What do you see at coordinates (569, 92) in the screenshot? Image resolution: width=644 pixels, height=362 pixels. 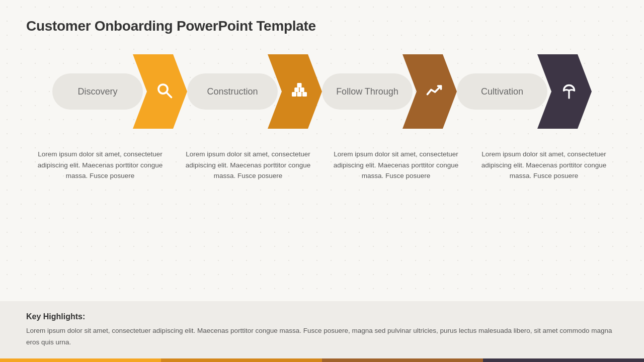 I see `step-icon-cultivation` at bounding box center [569, 92].